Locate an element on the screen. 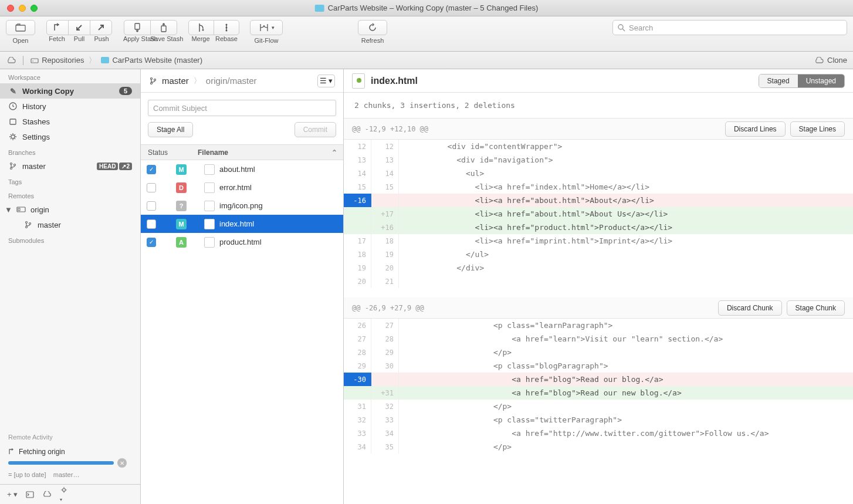  stage-lines-button: Stage Lines is located at coordinates (818, 129).